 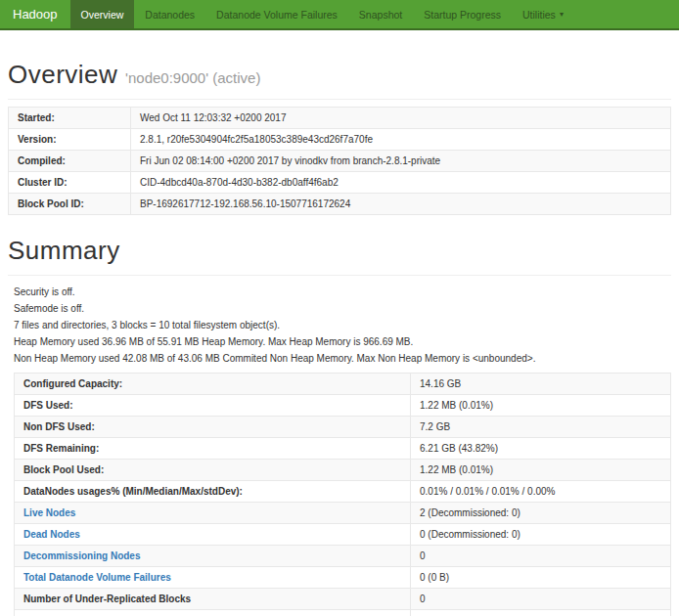 What do you see at coordinates (381, 15) in the screenshot?
I see `nav-item-label: Snapshot` at bounding box center [381, 15].